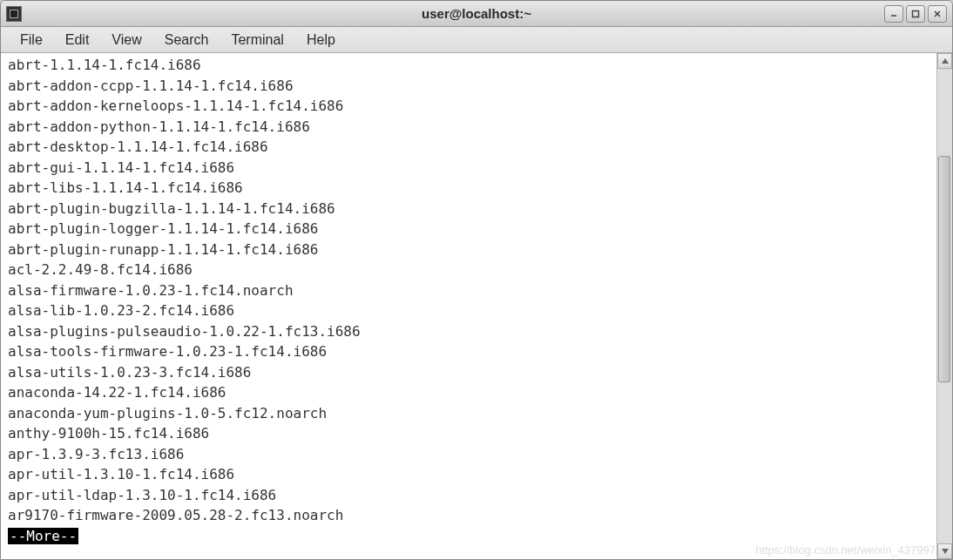 Image resolution: width=953 pixels, height=560 pixels. I want to click on terminal-line: alsa-utils-1.0.23-3.fc14.i686, so click(469, 373).